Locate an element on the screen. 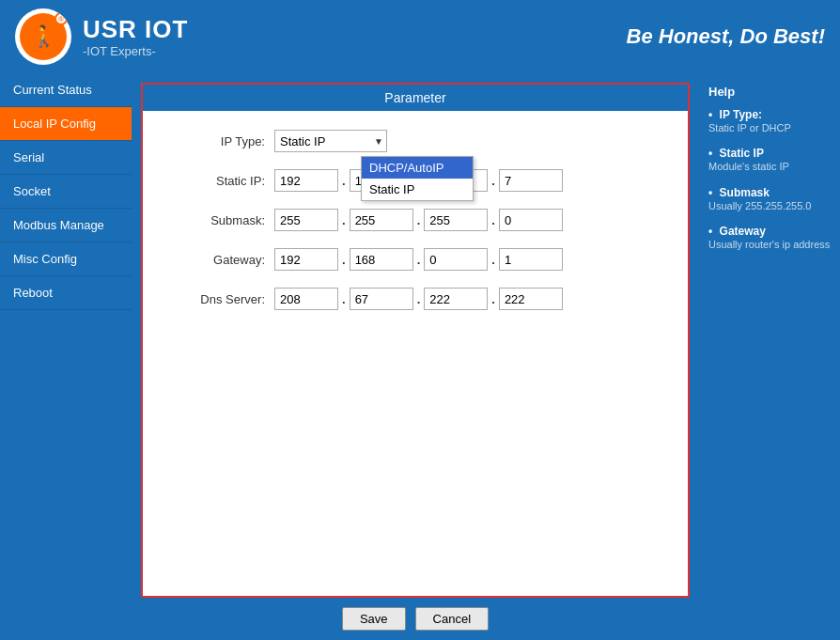 This screenshot has width=840, height=640. app-subtitle: -IOT Experts- is located at coordinates (135, 51).